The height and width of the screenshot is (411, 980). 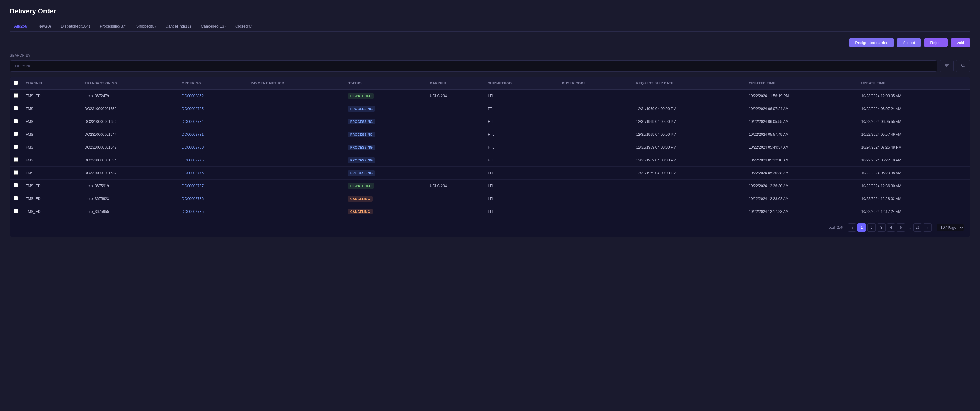 I want to click on pagination-next: ›, so click(x=928, y=228).